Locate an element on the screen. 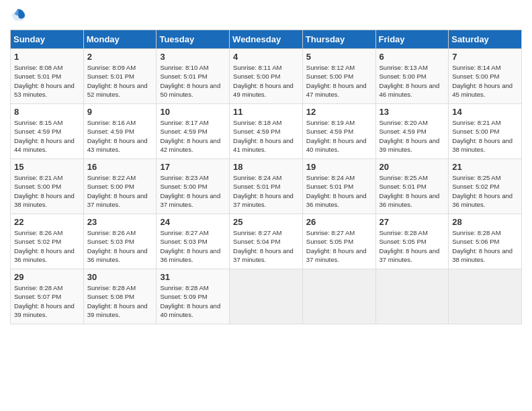 Image resolution: width=532 pixels, height=411 pixels. day-detail: Sunrise: 8:16 AMSunset: 4:59 PMDaylight:… is located at coordinates (121, 136).